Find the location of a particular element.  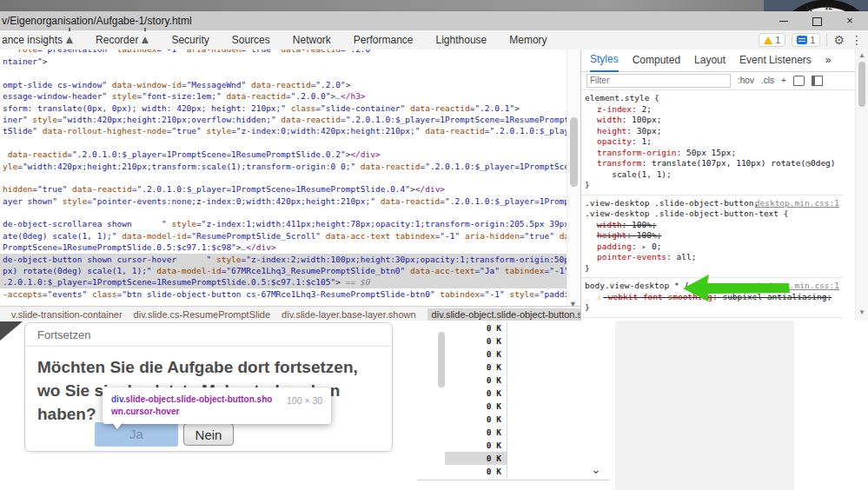

tab-label: Lighthouse is located at coordinates (462, 40).